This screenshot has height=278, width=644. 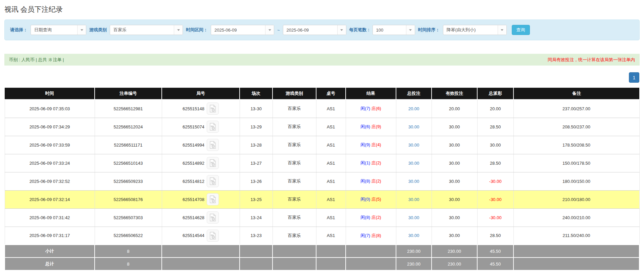 I want to click on query-type-select: 日期查询, so click(x=58, y=30).